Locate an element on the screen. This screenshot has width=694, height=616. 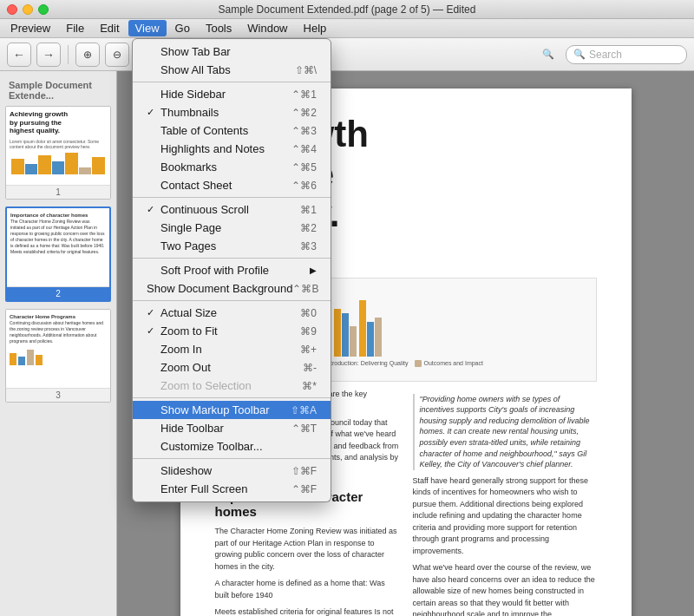
menu-item-label: Customize Toolbar... is located at coordinates (212, 446).